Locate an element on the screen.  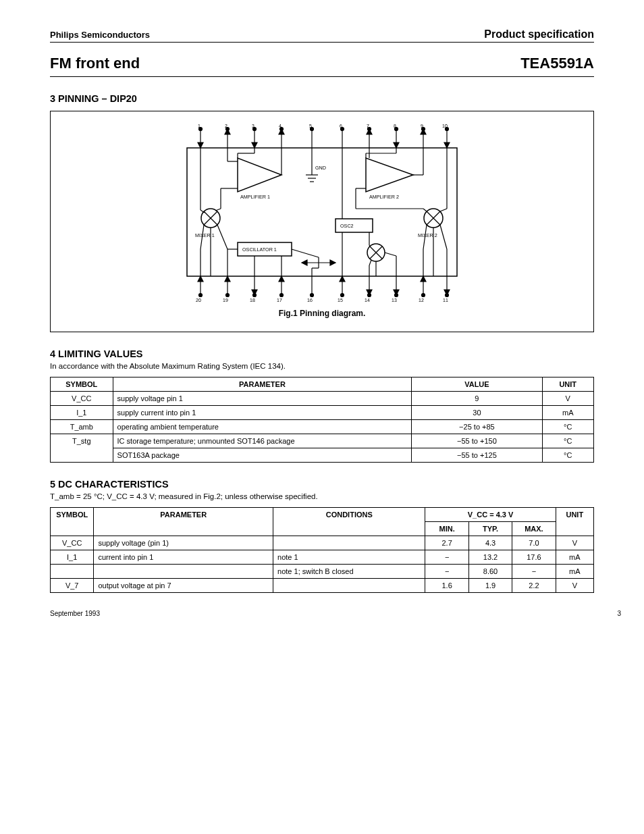
ch-r2-unit: mA is located at coordinates (574, 571).